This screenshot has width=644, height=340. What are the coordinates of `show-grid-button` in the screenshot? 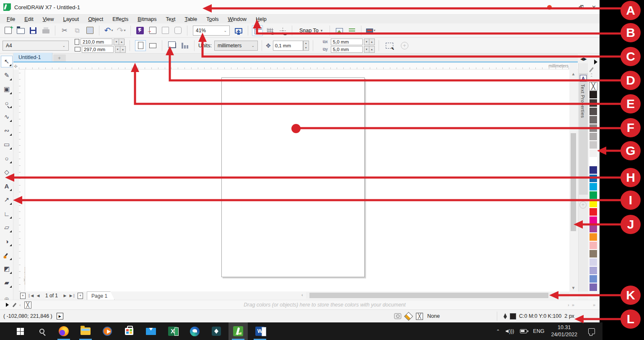 It's located at (270, 31).